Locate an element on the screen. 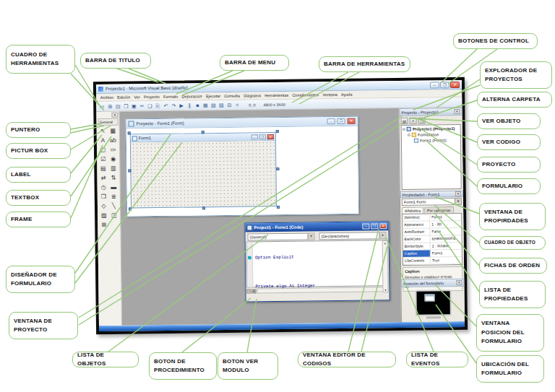 The image size is (555, 392). toolbox-tool-icon: ◇ is located at coordinates (104, 206).